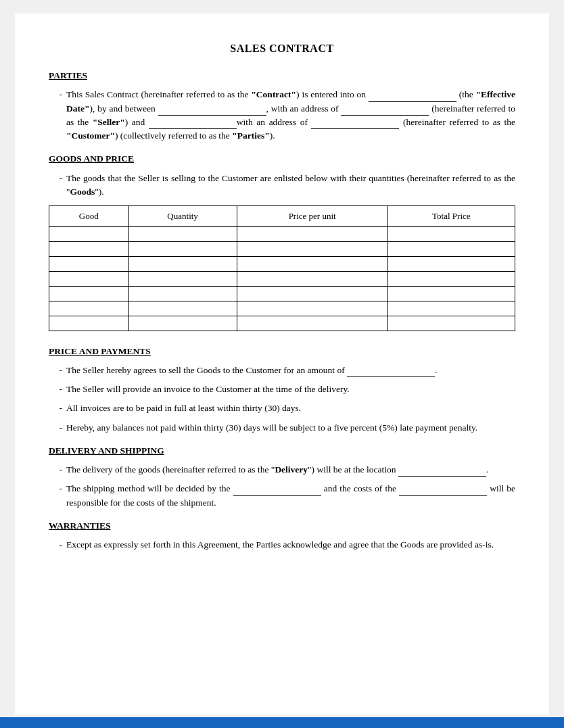 The height and width of the screenshot is (728, 564). What do you see at coordinates (193, 124) in the screenshot?
I see `customer-name-blank` at bounding box center [193, 124].